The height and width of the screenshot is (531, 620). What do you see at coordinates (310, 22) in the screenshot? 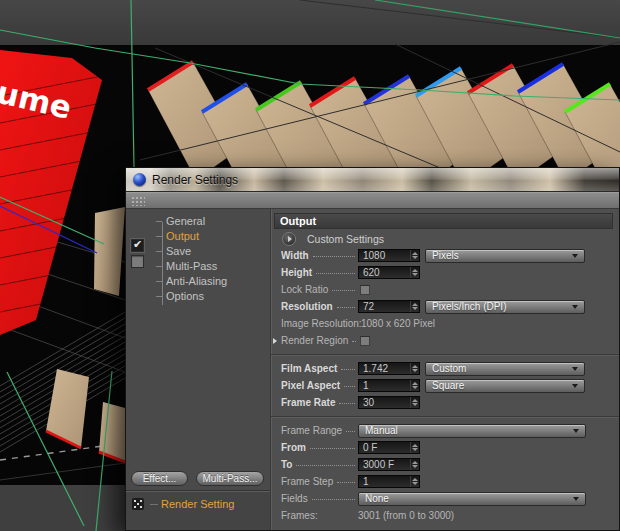
I see `viewport-top-band` at bounding box center [310, 22].